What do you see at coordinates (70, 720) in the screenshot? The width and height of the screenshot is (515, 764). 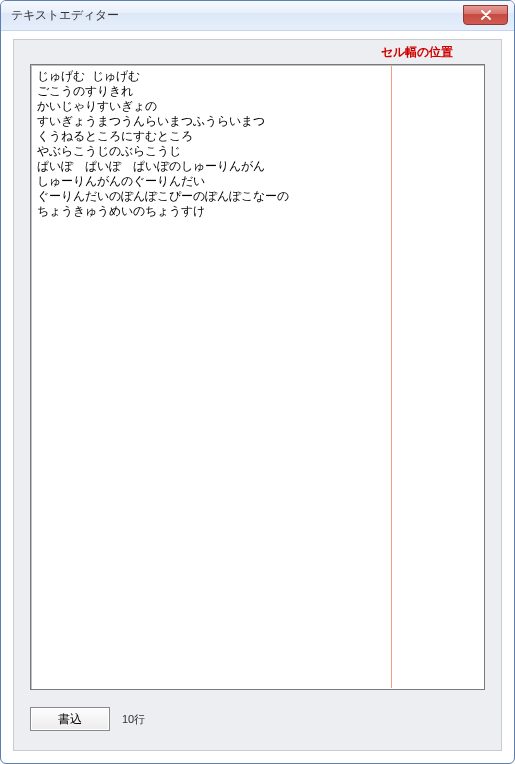 I see `write-button-label: 書込` at bounding box center [70, 720].